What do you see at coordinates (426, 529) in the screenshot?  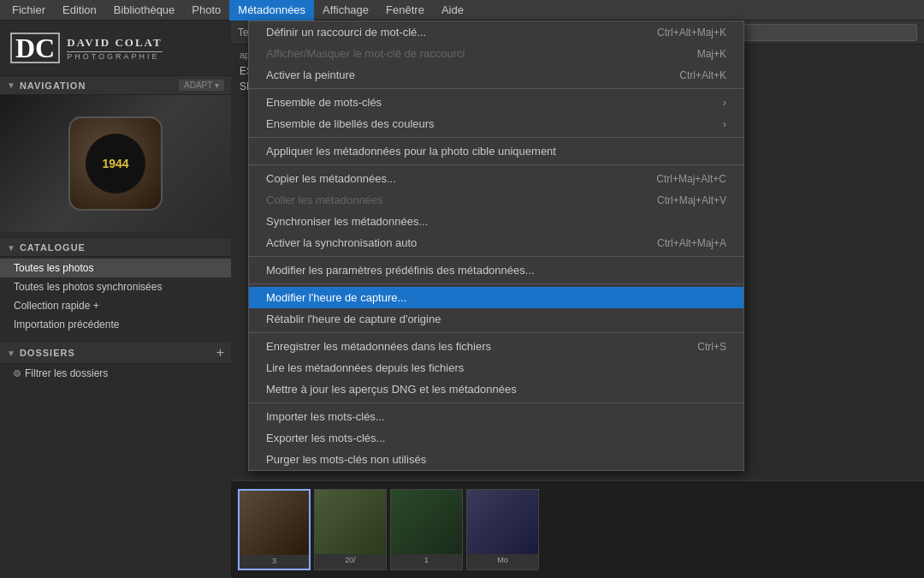 I see `film-thumb-3: 1` at bounding box center [426, 529].